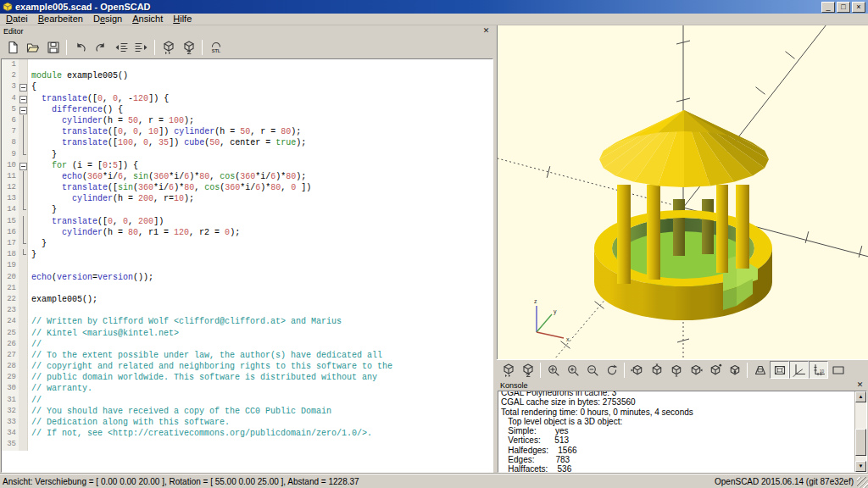 The height and width of the screenshot is (488, 868). Describe the element at coordinates (434, 7) in the screenshot. I see `title-bar: example005.scad - OpenSCAD _ □ ×` at that location.